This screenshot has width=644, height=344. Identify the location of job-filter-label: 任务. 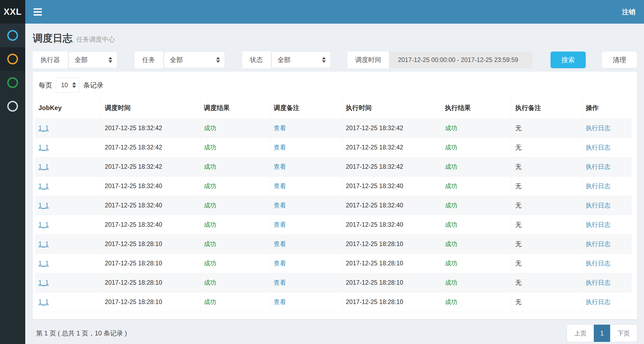
(149, 60).